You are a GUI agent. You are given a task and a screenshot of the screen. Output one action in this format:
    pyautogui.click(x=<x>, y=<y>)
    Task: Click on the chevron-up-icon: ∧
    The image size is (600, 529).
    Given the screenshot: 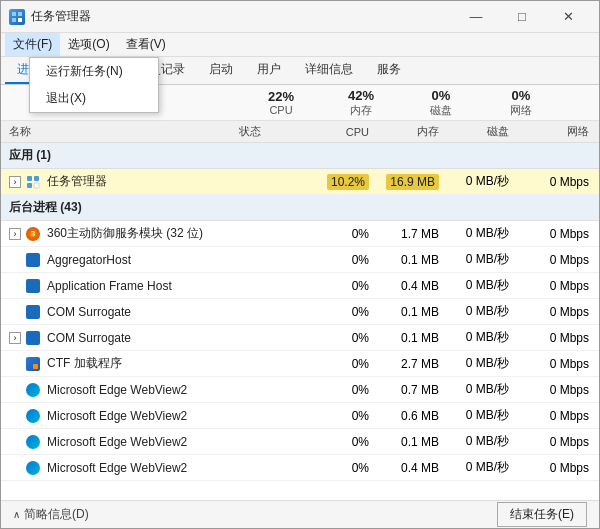 What is the action you would take?
    pyautogui.click(x=16, y=514)
    